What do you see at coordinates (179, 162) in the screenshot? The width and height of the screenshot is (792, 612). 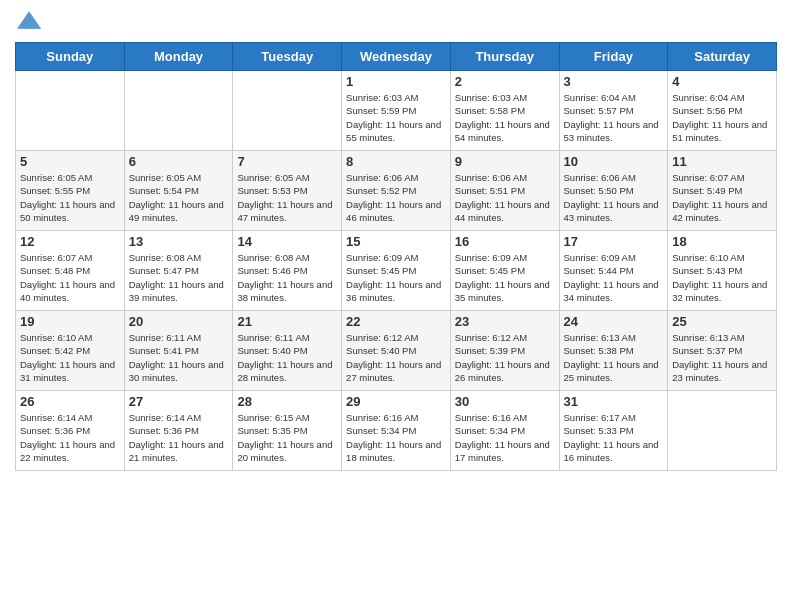 I see `date-number: 6` at bounding box center [179, 162].